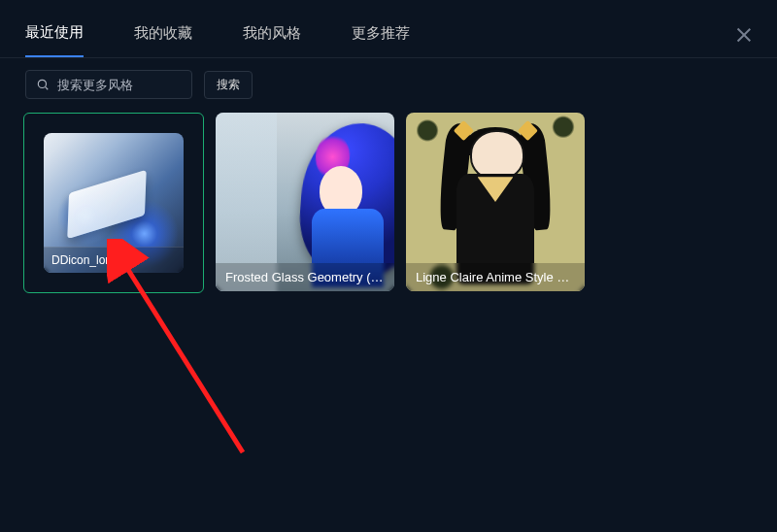  Describe the element at coordinates (388, 29) in the screenshot. I see `tab-bar: 最近使用 我的收藏 我的风格 更多推荐` at that location.